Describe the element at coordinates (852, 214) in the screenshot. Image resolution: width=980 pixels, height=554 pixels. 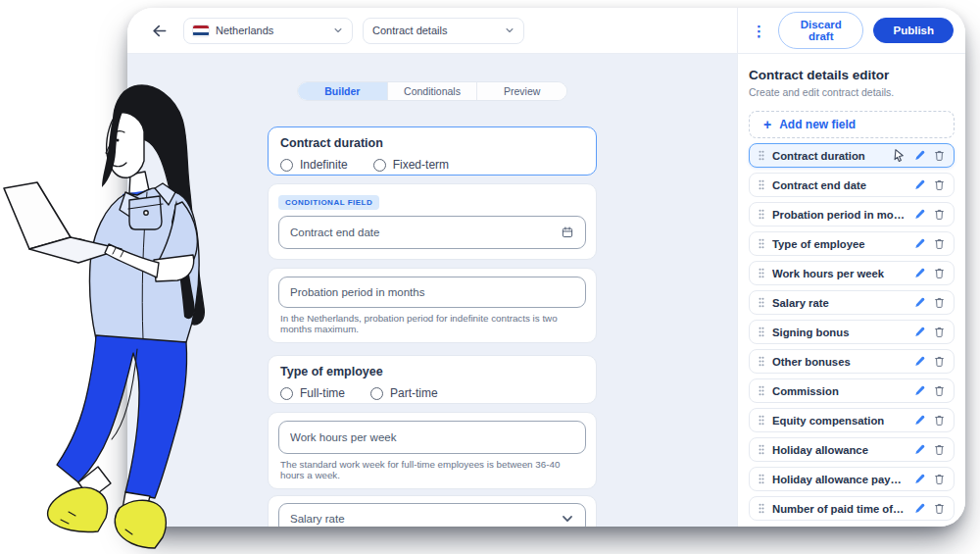
I see `field-row: Probation period in months` at that location.